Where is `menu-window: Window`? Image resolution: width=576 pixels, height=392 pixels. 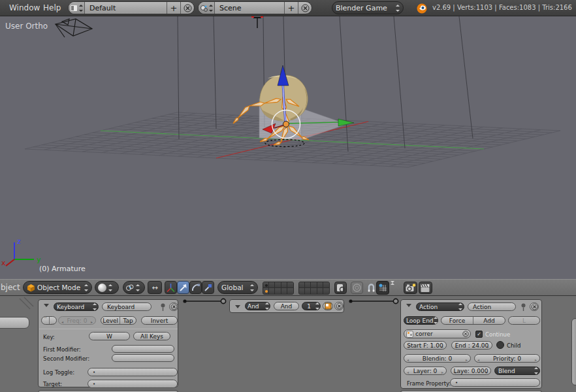
menu-window: Window is located at coordinates (25, 8).